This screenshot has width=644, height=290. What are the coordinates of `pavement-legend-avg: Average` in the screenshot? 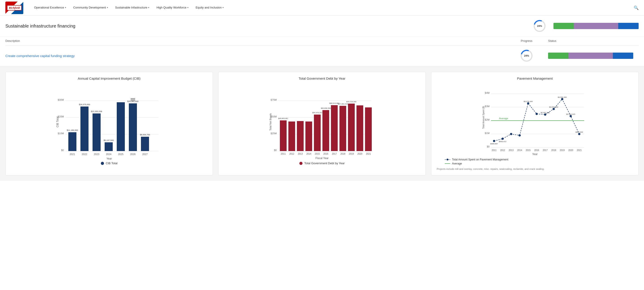 It's located at (540, 164).